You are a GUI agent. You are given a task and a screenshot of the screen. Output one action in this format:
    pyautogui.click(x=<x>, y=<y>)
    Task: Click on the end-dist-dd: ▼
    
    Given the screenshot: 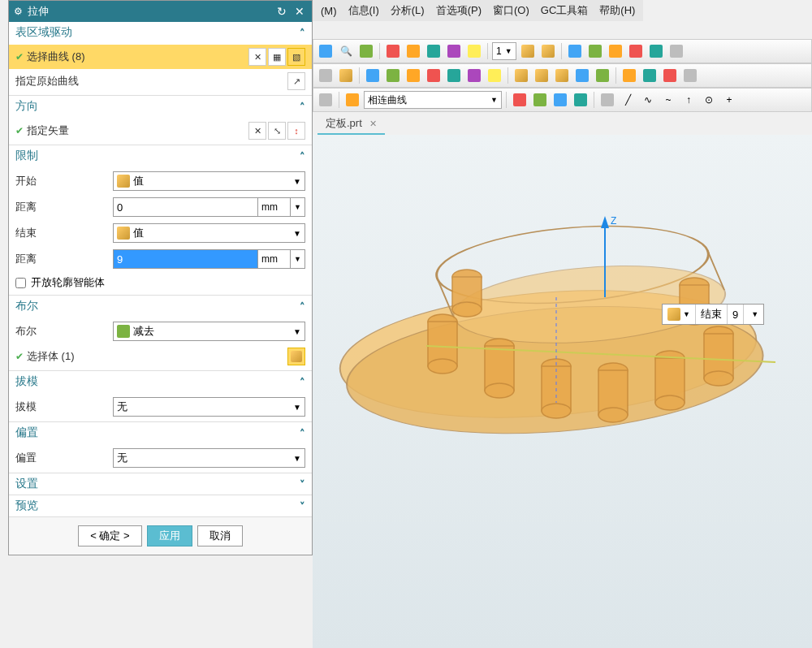 What is the action you would take?
    pyautogui.click(x=298, y=259)
    